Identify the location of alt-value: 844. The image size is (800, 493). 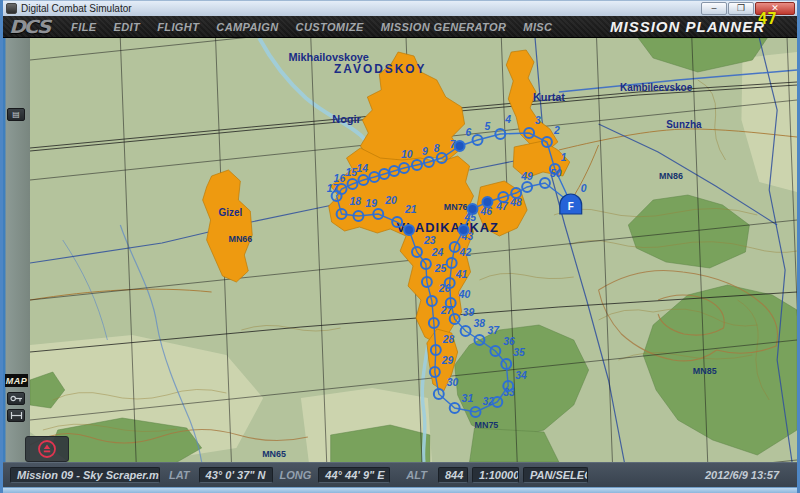
(453, 475).